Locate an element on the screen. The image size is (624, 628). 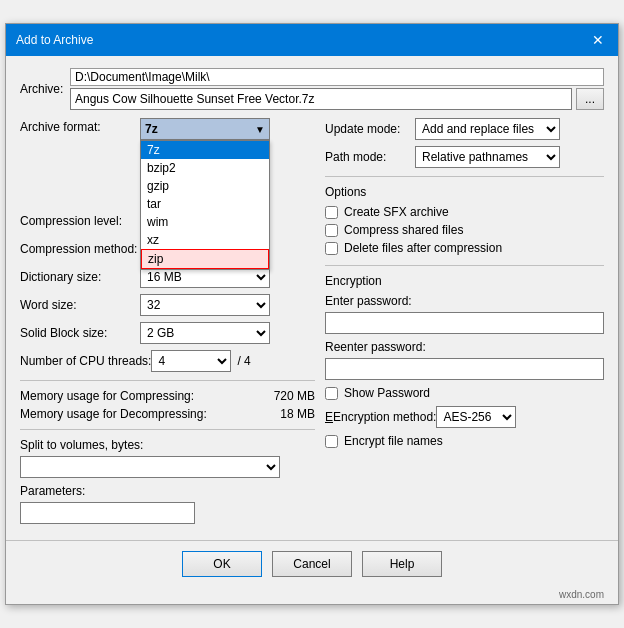
dialog-title: Add to Archive is located at coordinates (54, 40).